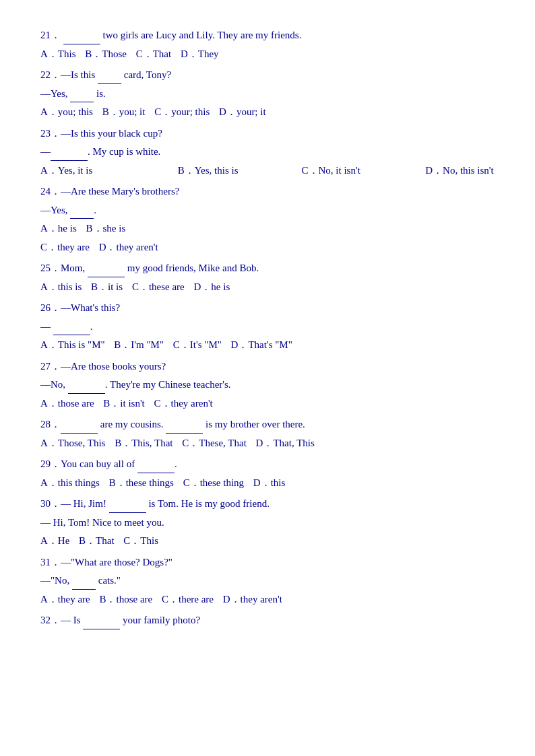 This screenshot has width=535, height=756. What do you see at coordinates (270, 483) in the screenshot?
I see `q29-optD: D．this` at bounding box center [270, 483].